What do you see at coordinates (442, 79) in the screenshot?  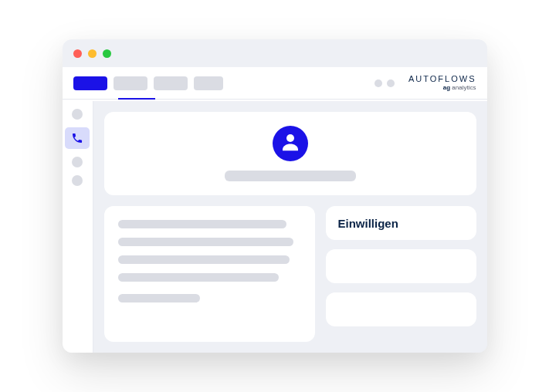 I see `brand-title: AUTOFLOWS` at bounding box center [442, 79].